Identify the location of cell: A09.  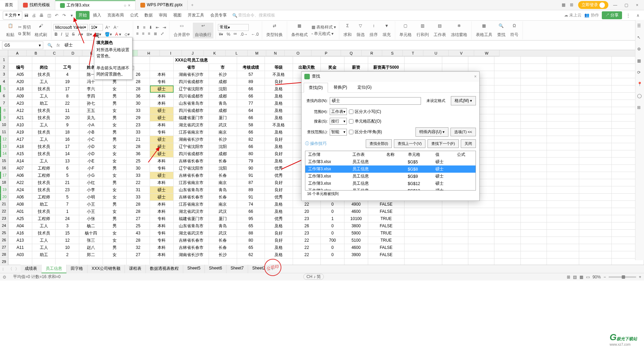
(21, 96).